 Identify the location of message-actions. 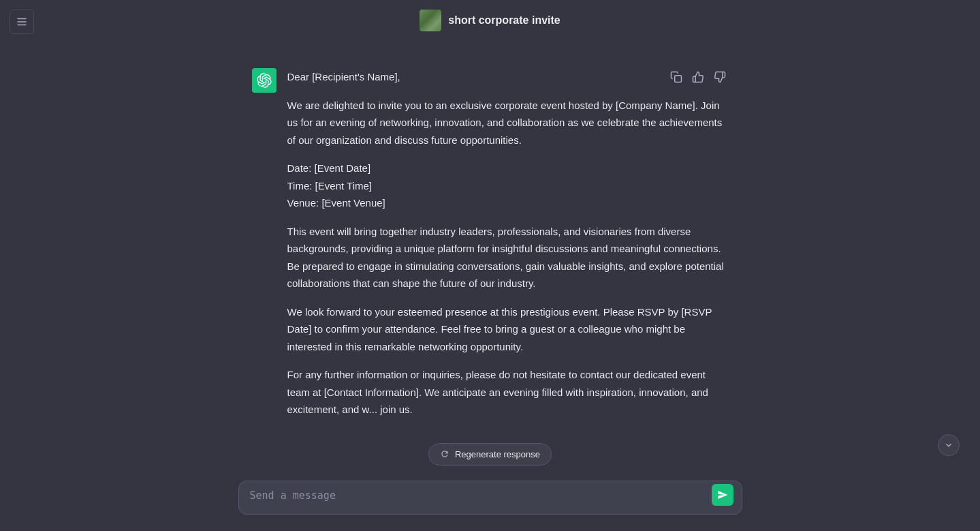
(698, 77).